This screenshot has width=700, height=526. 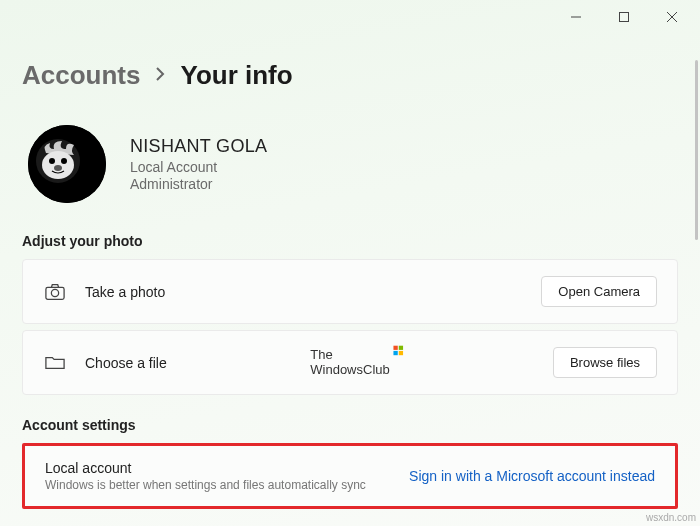 I want to click on breadcrumb: Accounts Your info, so click(x=350, y=76).